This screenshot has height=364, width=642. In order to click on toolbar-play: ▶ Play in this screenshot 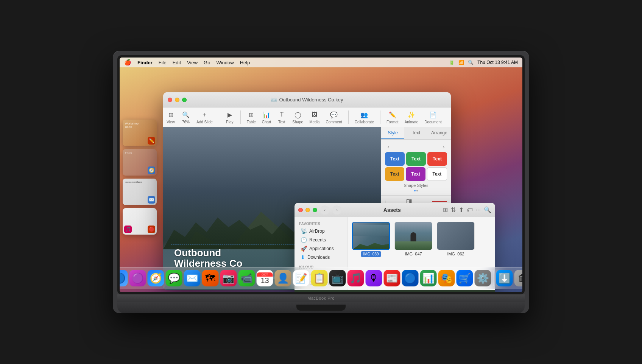, I will do `click(230, 117)`.